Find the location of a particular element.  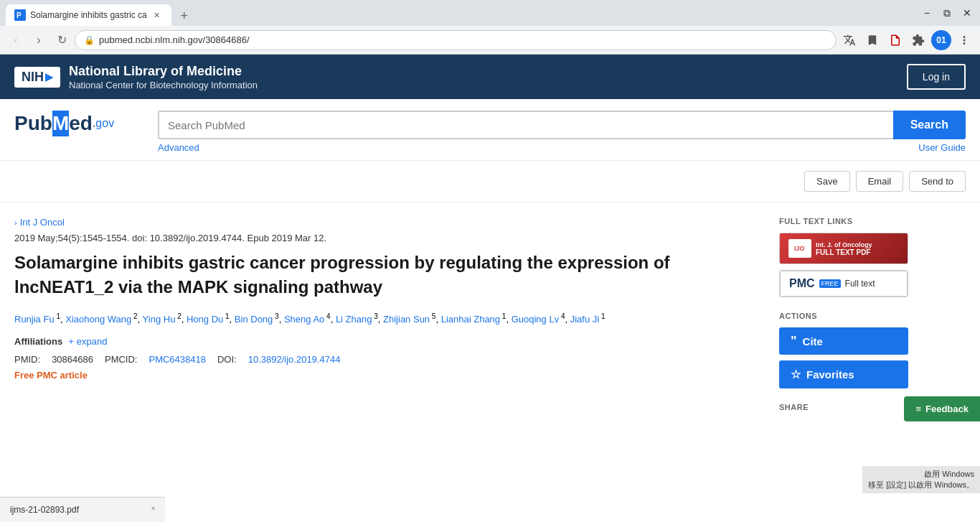

author-sup-10: 4 is located at coordinates (562, 316).